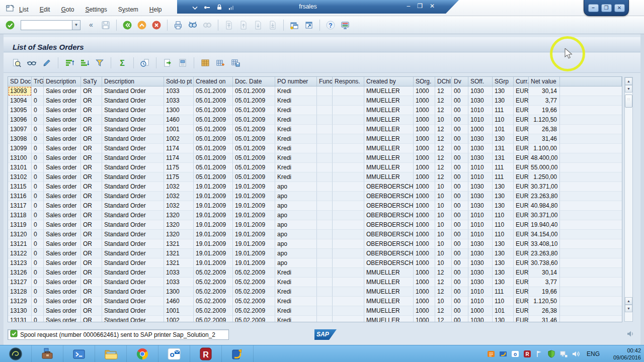  What do you see at coordinates (205, 63) in the screenshot?
I see `grid-button` at bounding box center [205, 63].